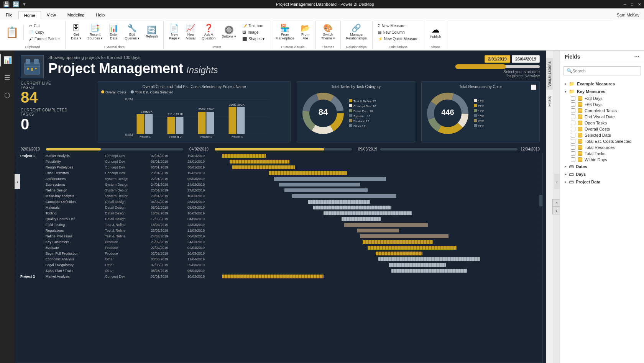 Image resolution: width=644 pixels, height=363 pixels. I want to click on tab-view: View, so click(51, 15).